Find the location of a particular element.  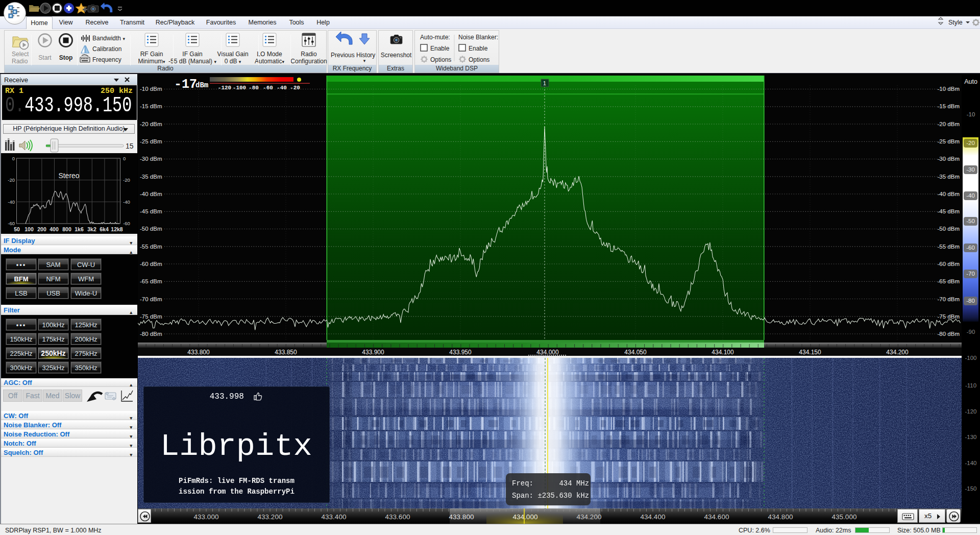

svg-text: 12k8 is located at coordinates (117, 229).